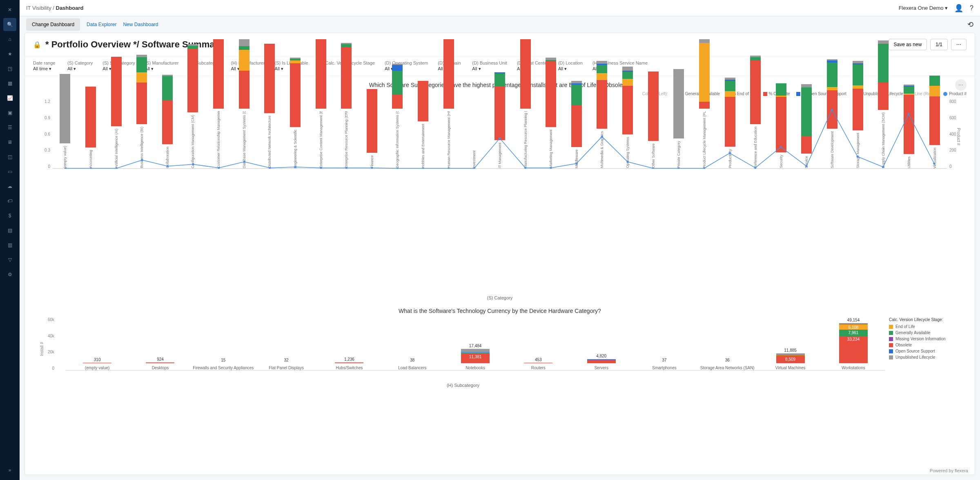  What do you see at coordinates (807, 126) in the screenshot?
I see `bar-col: Service` at bounding box center [807, 126].